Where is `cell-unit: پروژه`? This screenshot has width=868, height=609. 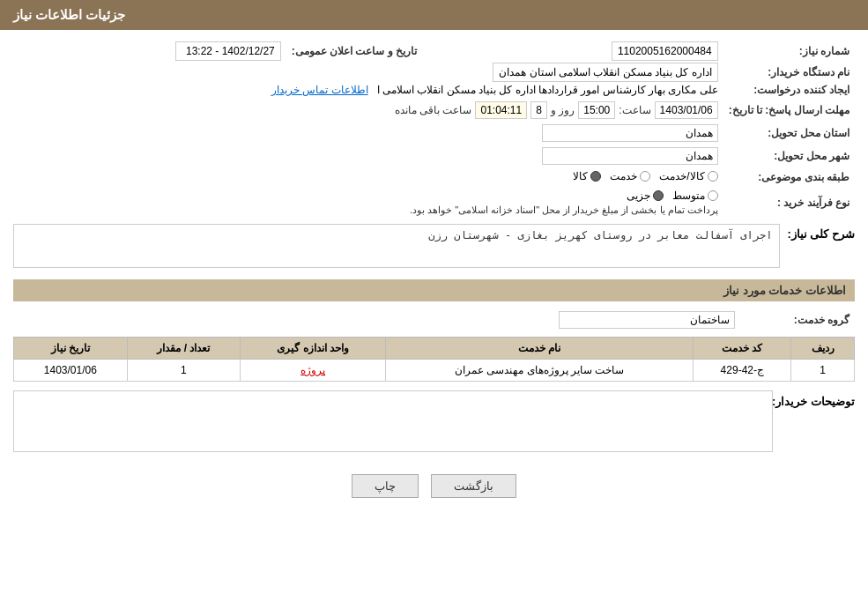
cell-unit: پروژه is located at coordinates (314, 370).